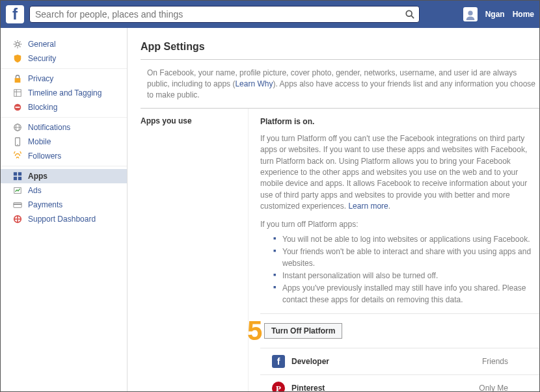 The height and width of the screenshot is (392, 540). Describe the element at coordinates (18, 59) in the screenshot. I see `shield-icon` at that location.